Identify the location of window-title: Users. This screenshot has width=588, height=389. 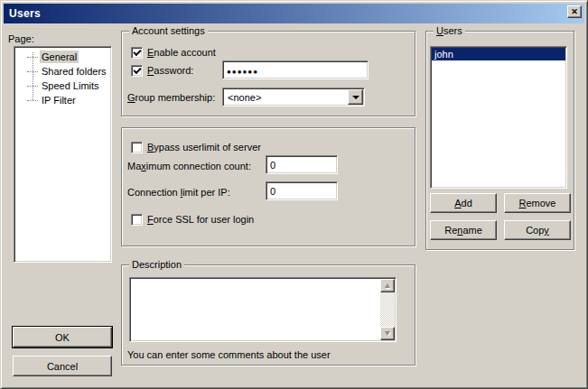
(25, 14).